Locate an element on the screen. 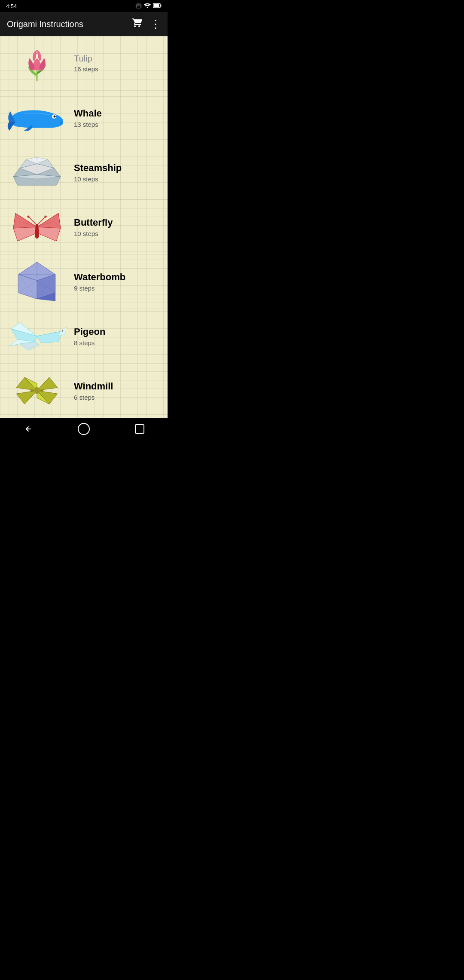 Image resolution: width=464 pixels, height=980 pixels. butterfly-image is located at coordinates (37, 227).